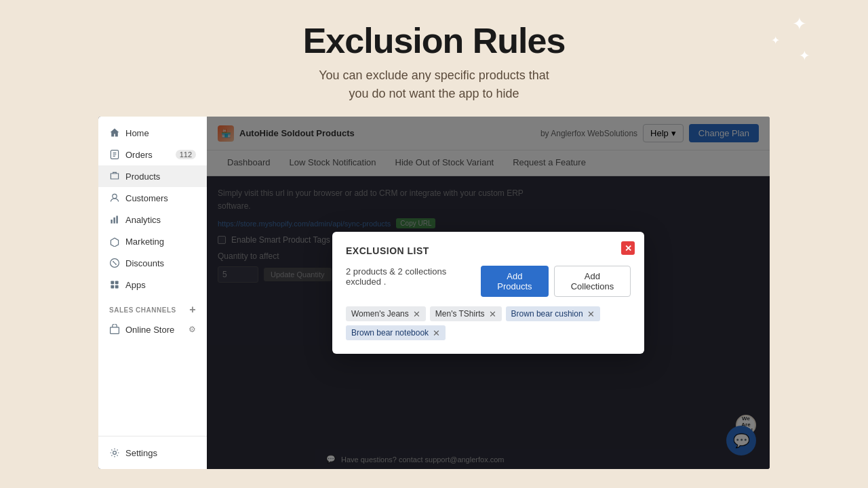  What do you see at coordinates (414, 277) in the screenshot?
I see `modal-info-text: 2 products & 2 collections excluded .` at bounding box center [414, 277].